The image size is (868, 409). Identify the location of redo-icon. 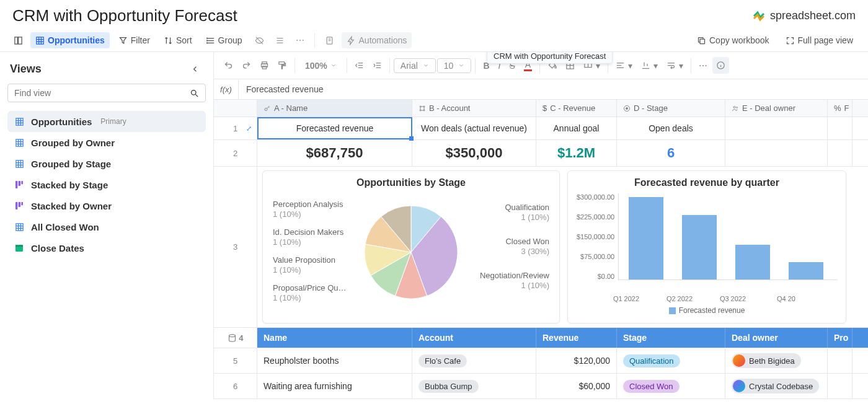
(247, 66).